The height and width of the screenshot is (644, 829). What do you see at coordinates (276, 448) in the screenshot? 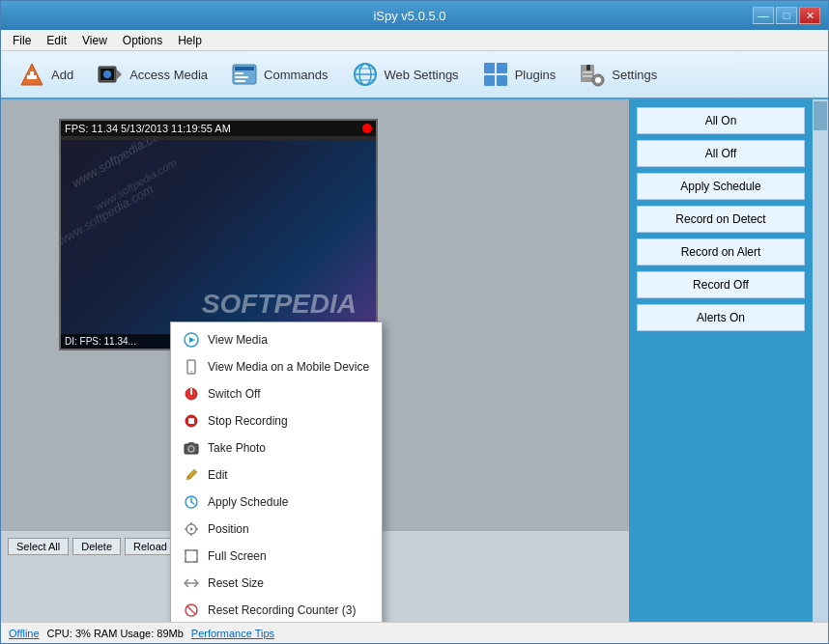
I see `ctx-take-photo: Take Photo` at bounding box center [276, 448].